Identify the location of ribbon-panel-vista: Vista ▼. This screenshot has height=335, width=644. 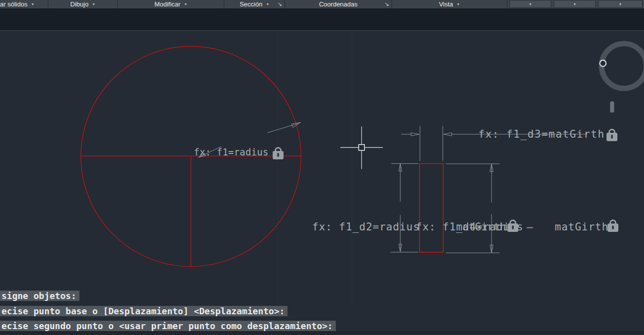
(450, 4).